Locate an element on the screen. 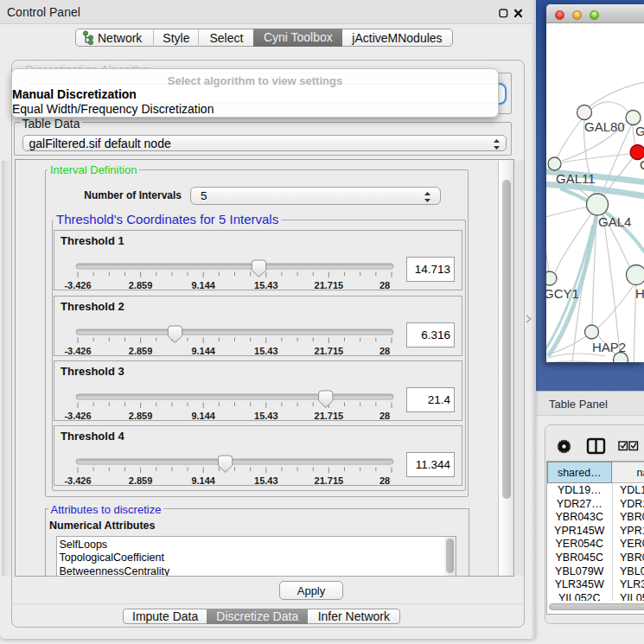 Image resolution: width=644 pixels, height=644 pixels. svg-text: HAP2 is located at coordinates (609, 348).